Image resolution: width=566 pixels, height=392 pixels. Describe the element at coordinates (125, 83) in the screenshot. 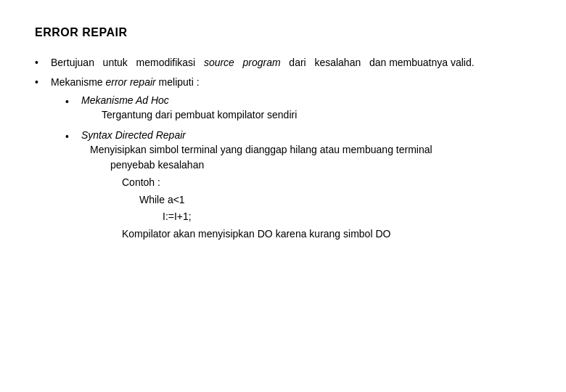

I see `bullet-text-2: Mekanisme error repair meliputi :` at that location.